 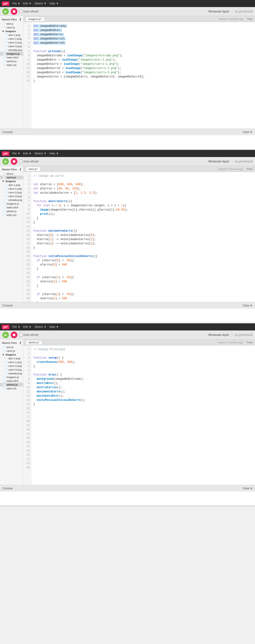 What do you see at coordinates (16, 154) in the screenshot?
I see `menu-file-2: File ▼` at bounding box center [16, 154].